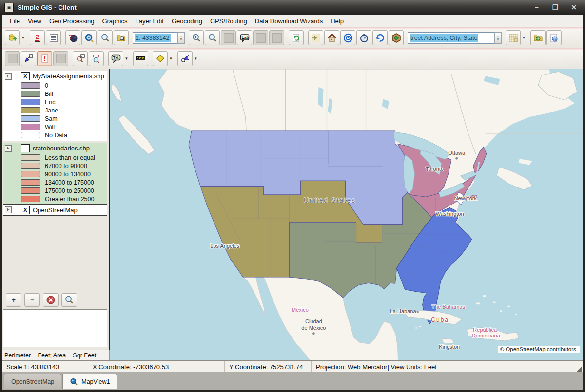 The width and height of the screenshot is (585, 392). What do you see at coordinates (69, 300) in the screenshot?
I see `zoom-to-layer-button` at bounding box center [69, 300].